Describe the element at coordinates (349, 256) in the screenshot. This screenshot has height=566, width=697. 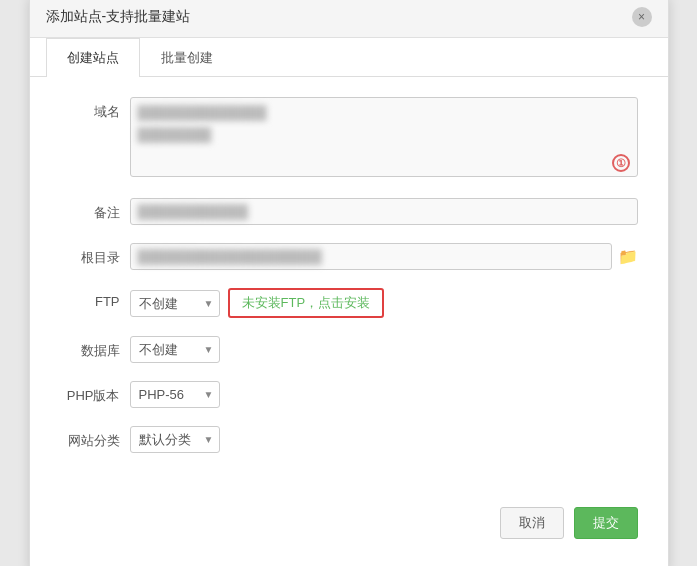
I see `rootdir-row: 根目录 ████████████████████ 📁` at that location.